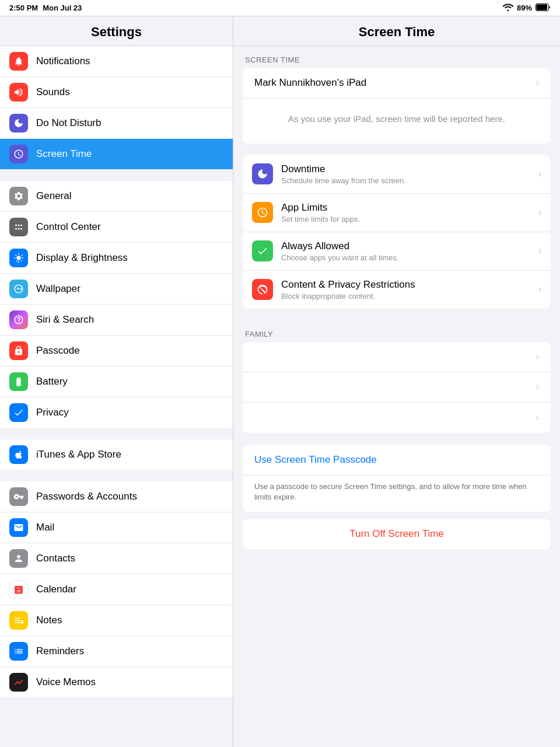  Describe the element at coordinates (117, 382) in the screenshot. I see `sidebar-item-battery: Battery` at that location.